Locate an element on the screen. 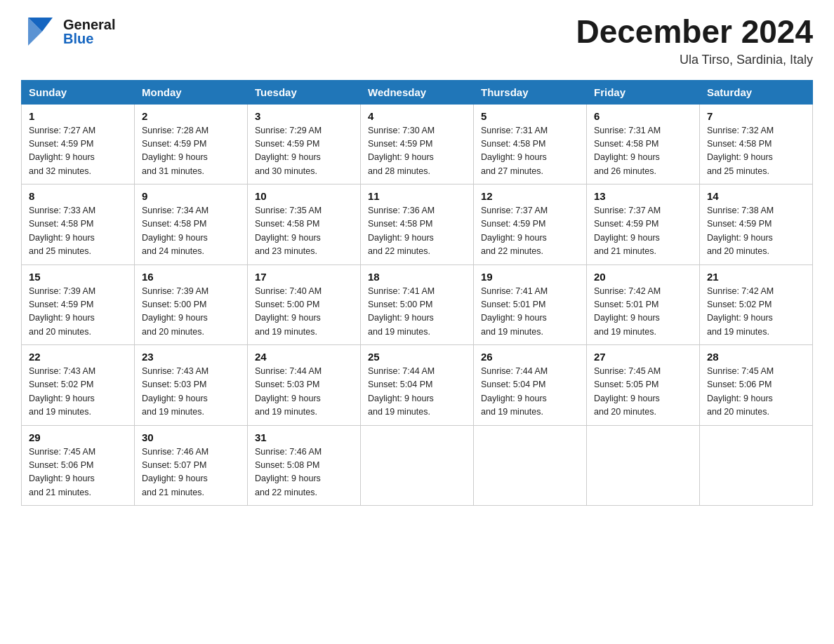 Image resolution: width=834 pixels, height=644 pixels. day-info: Sunrise: 7:46 AMSunset: 5:08 PMDaylight:… is located at coordinates (304, 473).